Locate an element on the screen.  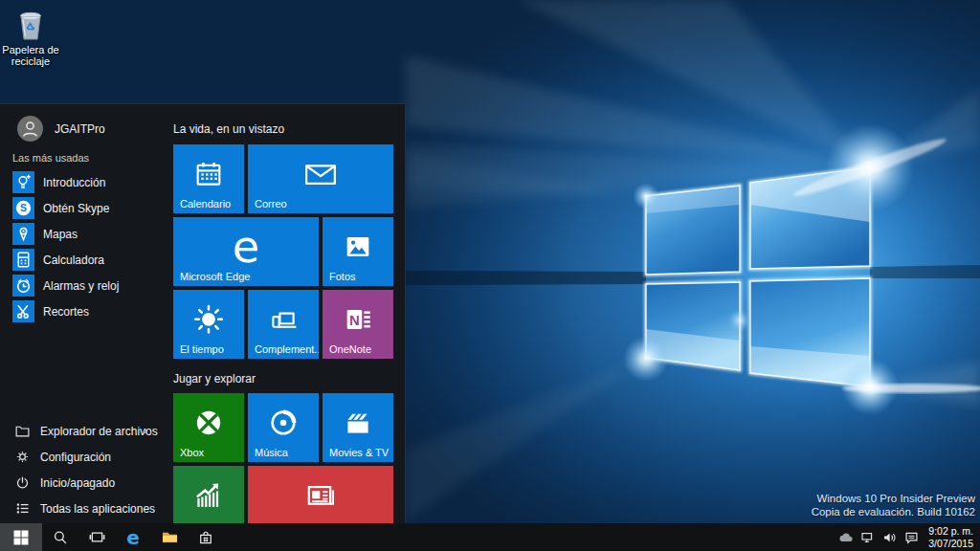
tile-complementos: Complement... is located at coordinates (283, 324).